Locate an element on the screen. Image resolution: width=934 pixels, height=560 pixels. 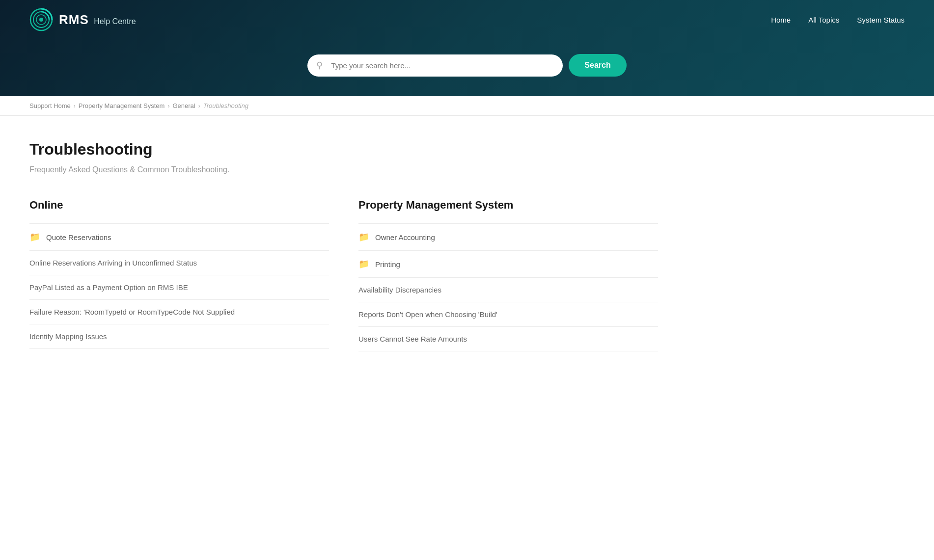
logo-area: RMS Help Centre is located at coordinates (82, 20).